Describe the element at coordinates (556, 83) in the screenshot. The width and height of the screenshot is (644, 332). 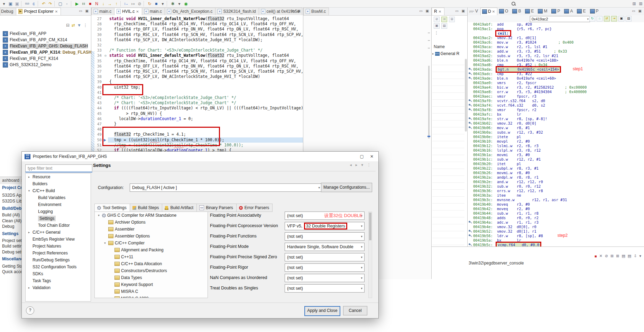
I see `asm-row: 00419ae0:vmrs r2, fpscr` at that location.